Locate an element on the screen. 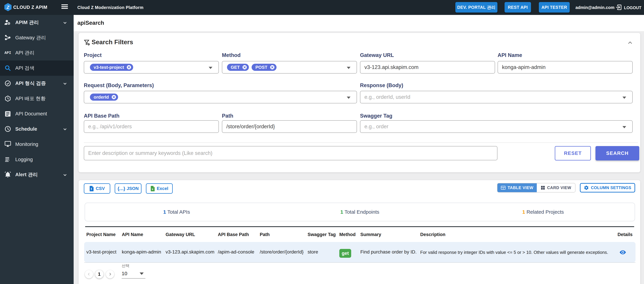 This screenshot has height=284, width=644. svg-text: X is located at coordinates (152, 189).